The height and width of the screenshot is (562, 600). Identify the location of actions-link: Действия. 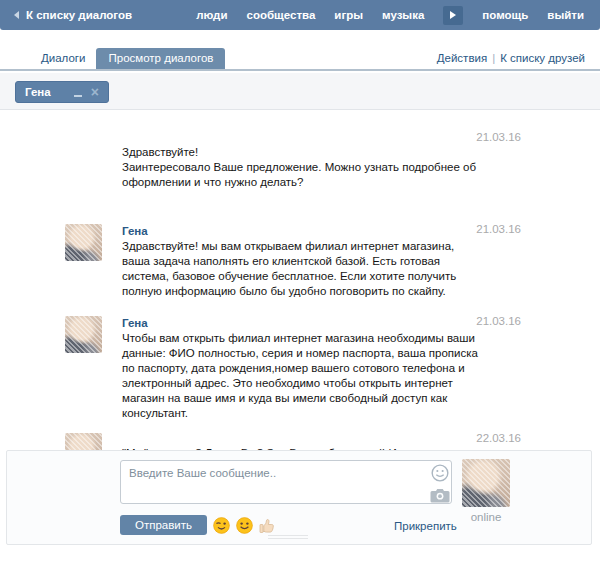
(462, 58).